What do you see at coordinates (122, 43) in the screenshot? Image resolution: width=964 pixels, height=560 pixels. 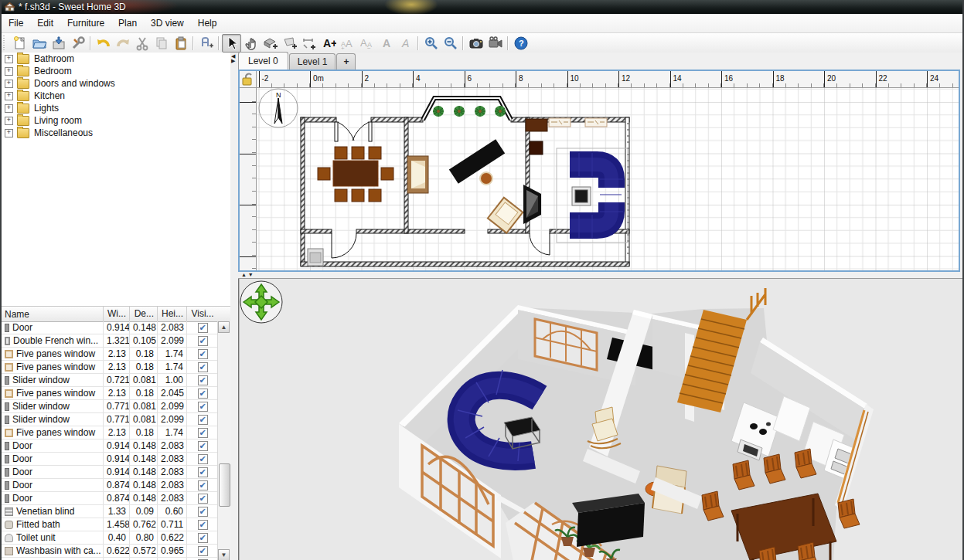 I see `redo-button` at bounding box center [122, 43].